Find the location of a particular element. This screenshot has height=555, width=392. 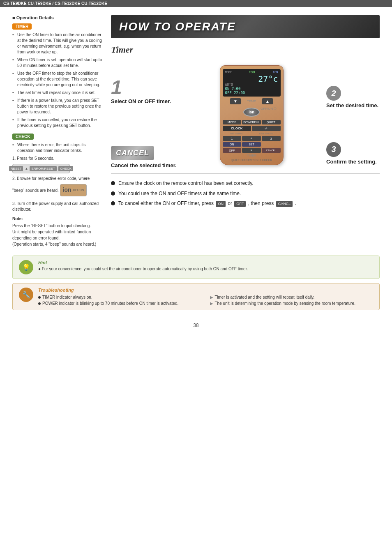

cancel-block: CANCEL Cancel the selected timer. is located at coordinates (144, 158).